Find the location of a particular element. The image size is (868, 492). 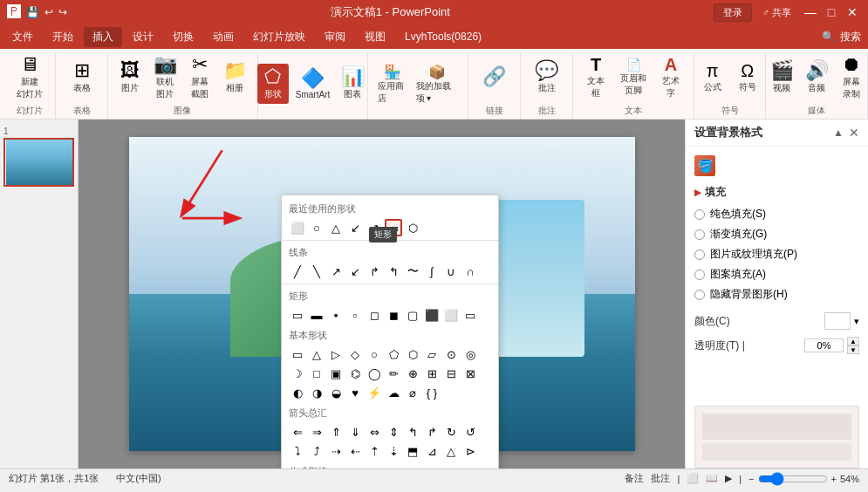

textbox-button: T 文本框 is located at coordinates (596, 78).